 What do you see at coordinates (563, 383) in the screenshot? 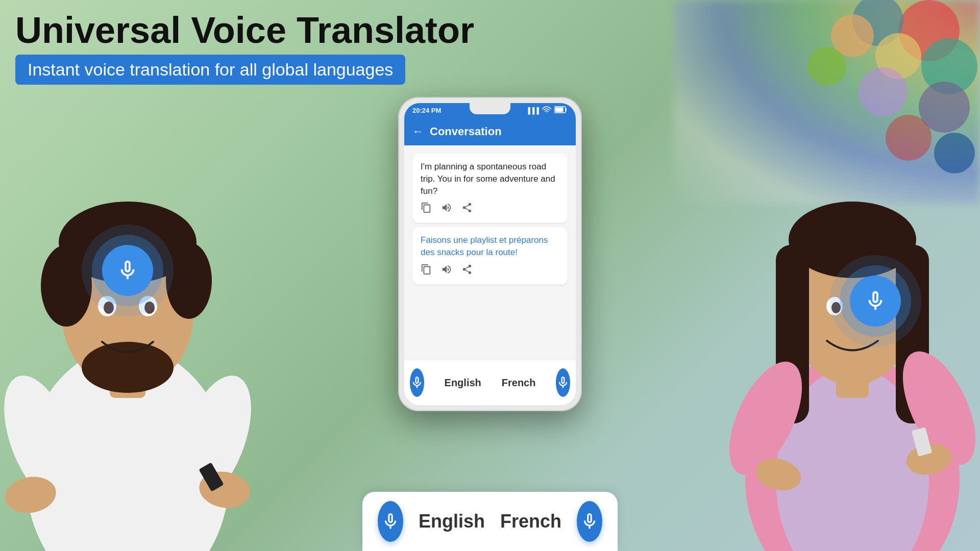
I see `phone-mic-right` at bounding box center [563, 383].